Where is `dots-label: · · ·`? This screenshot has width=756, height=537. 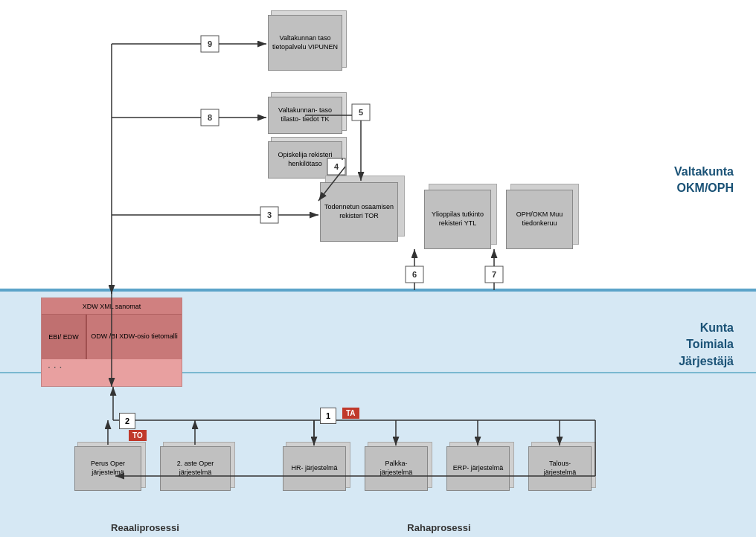 dots-label: · · · is located at coordinates (112, 367).